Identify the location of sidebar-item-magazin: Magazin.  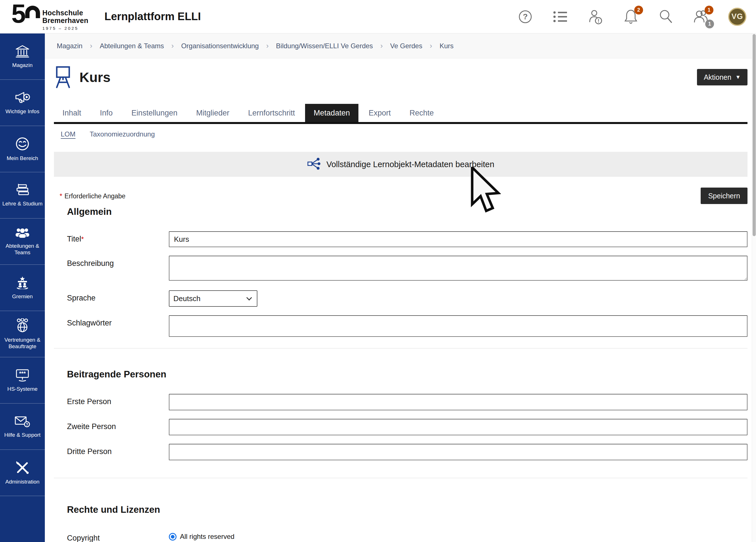
(23, 57).